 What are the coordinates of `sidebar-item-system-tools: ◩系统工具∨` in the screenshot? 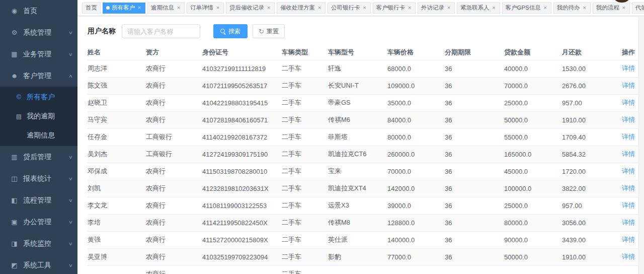 It's located at (39, 264).